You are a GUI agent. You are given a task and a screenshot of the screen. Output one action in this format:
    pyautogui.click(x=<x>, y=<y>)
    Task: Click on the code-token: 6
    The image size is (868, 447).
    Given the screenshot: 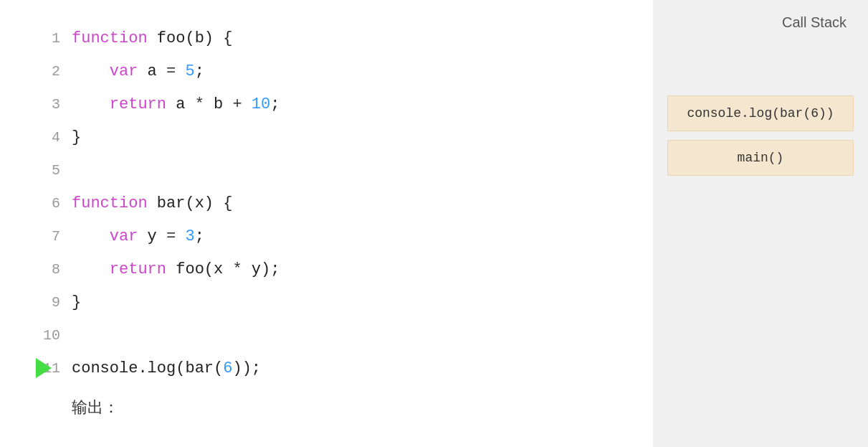 What is the action you would take?
    pyautogui.click(x=228, y=369)
    